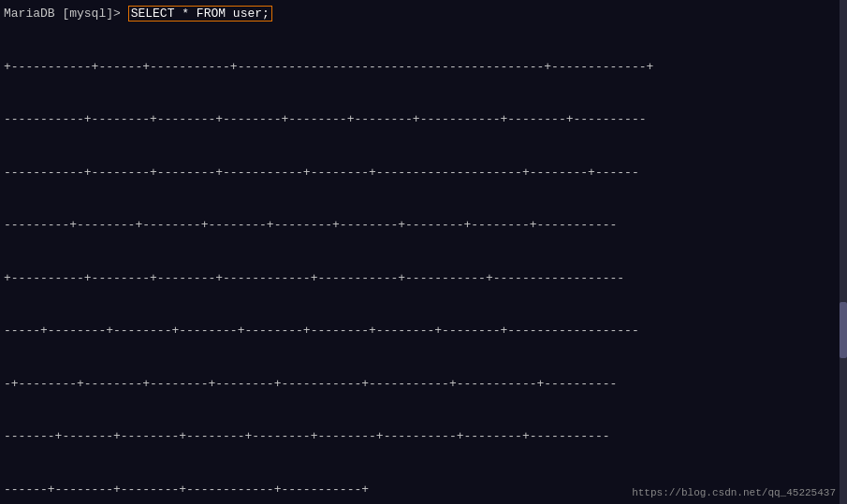 Image resolution: width=847 pixels, height=504 pixels. What do you see at coordinates (423, 120) in the screenshot?
I see `table-line-2: -----------+--------+--------+--------+-…` at bounding box center [423, 120].